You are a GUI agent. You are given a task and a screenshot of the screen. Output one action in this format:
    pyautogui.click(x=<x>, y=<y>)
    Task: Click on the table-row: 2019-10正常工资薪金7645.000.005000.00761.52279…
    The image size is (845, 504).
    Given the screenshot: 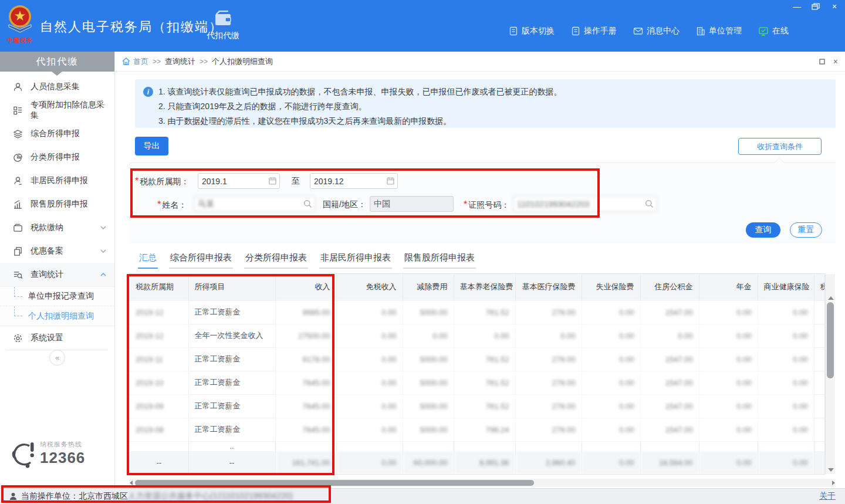 What is the action you would take?
    pyautogui.click(x=478, y=383)
    